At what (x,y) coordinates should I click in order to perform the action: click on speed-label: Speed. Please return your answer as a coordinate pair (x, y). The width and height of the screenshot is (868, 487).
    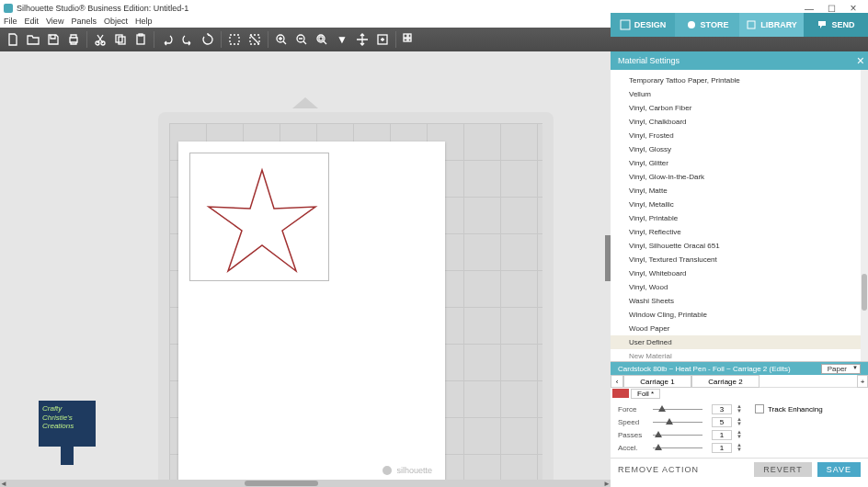
    Looking at the image, I should click on (634, 423).